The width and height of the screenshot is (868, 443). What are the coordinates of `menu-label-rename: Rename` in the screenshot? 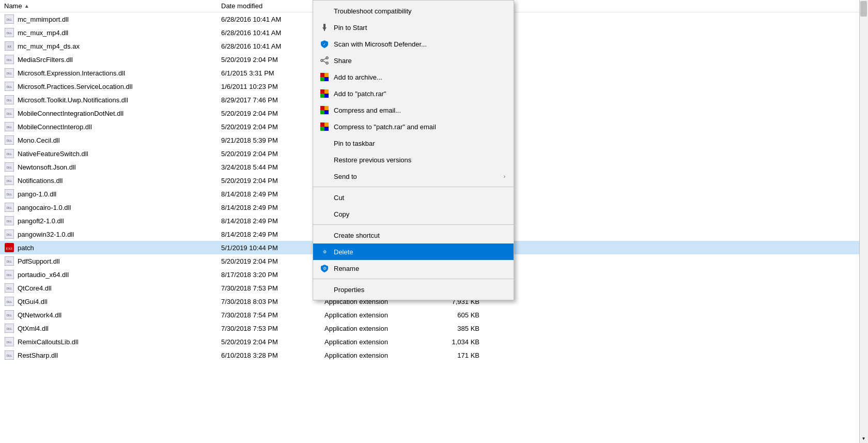 It's located at (420, 269).